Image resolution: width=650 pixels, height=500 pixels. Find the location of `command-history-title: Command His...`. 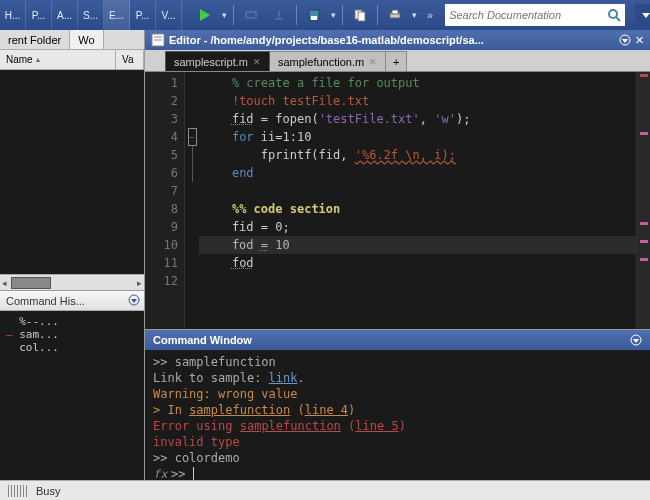

command-history-title: Command His... is located at coordinates (72, 301).